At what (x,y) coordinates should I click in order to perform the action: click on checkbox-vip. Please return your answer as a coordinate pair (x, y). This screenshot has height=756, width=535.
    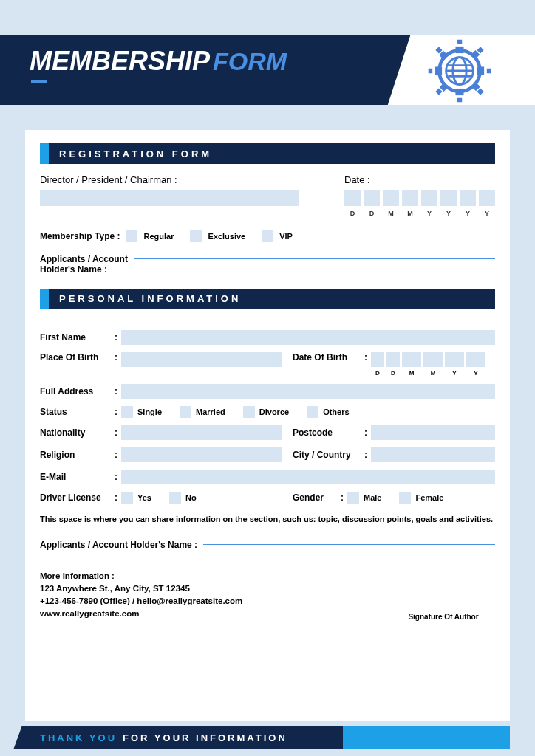
    Looking at the image, I should click on (268, 236).